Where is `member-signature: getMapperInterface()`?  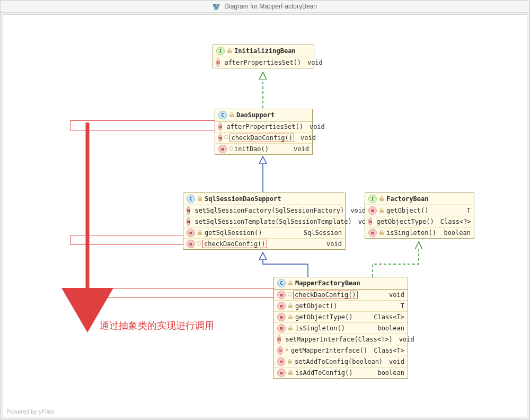
member-signature: getMapperInterface() is located at coordinates (333, 351).